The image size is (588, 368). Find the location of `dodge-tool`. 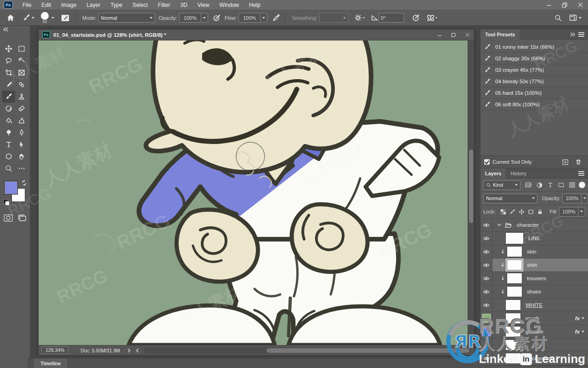

dodge-tool is located at coordinates (9, 132).